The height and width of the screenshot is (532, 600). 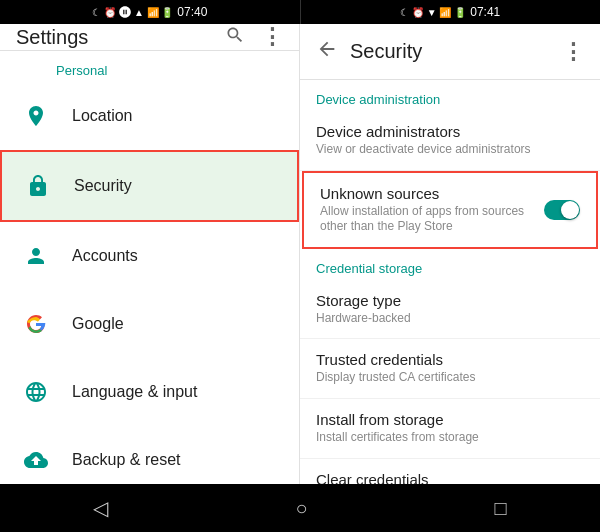 I want to click on right-status-bar: ☾ ⏰ ▼ 📶 🔋 07:41, so click(x=450, y=12).